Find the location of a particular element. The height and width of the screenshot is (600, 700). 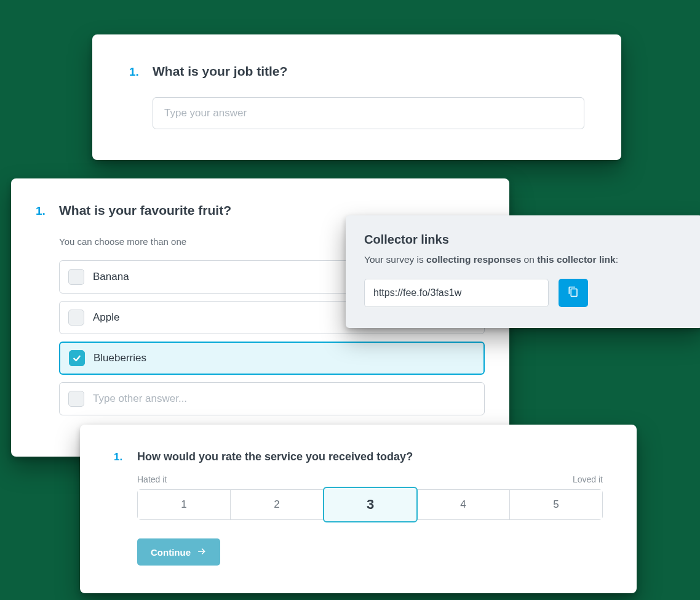

checkbox-checked-icon is located at coordinates (77, 358).